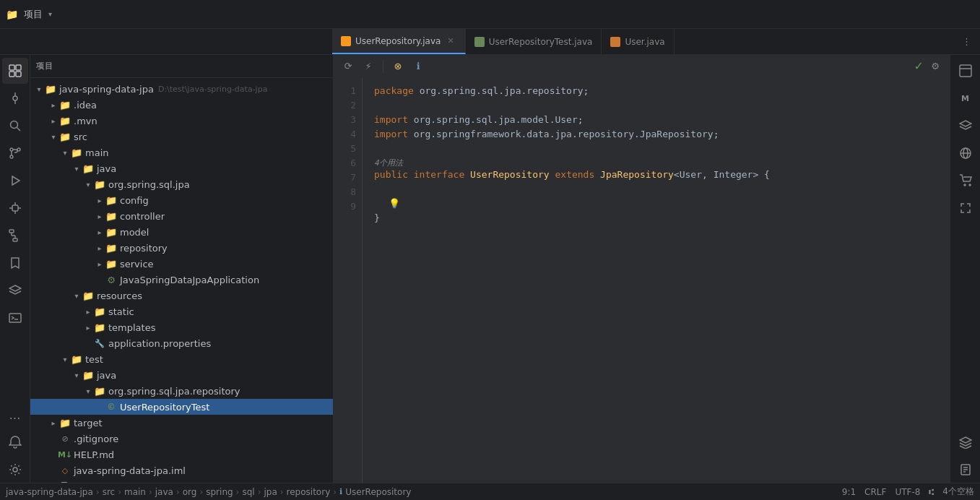  Describe the element at coordinates (182, 454) in the screenshot. I see `tree-item-help-md: M↓ HELP.md` at that location.